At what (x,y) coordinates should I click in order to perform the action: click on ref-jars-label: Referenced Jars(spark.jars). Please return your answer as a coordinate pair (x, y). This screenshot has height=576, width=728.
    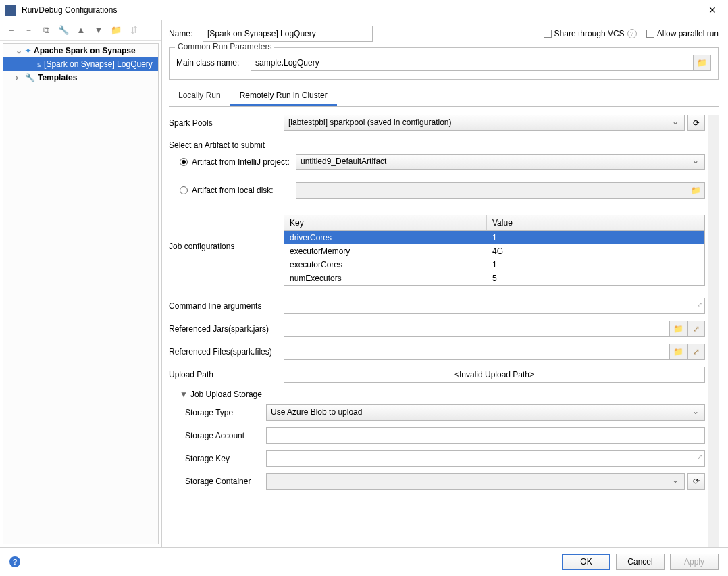
    Looking at the image, I should click on (226, 329).